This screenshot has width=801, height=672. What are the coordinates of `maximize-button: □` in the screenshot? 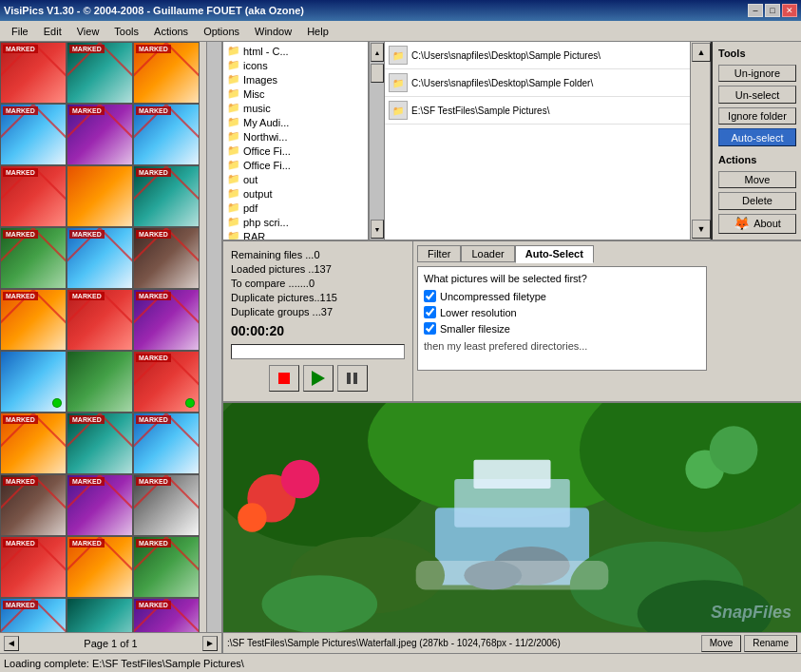 It's located at (772, 10).